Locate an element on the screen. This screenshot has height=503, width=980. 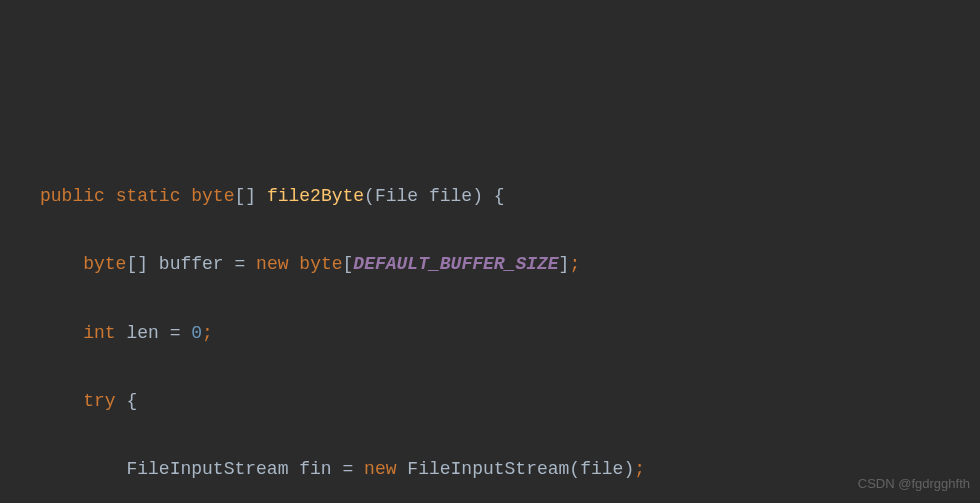
bracket-open: [ is located at coordinates (348, 264).